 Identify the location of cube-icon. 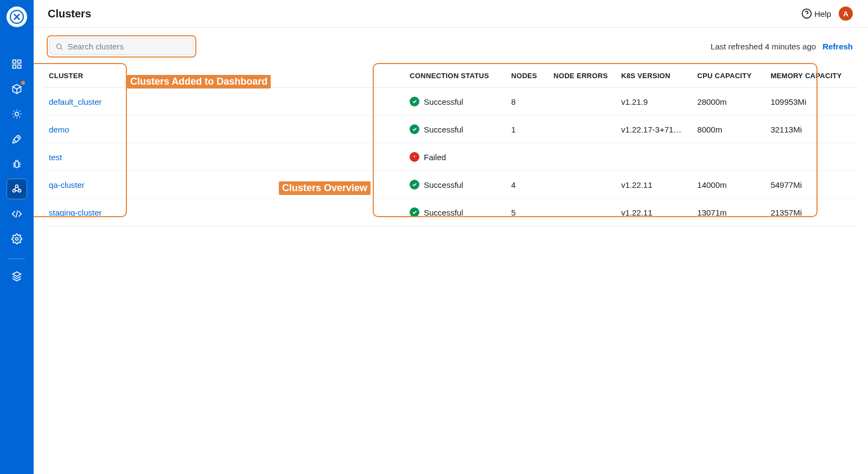
(17, 89).